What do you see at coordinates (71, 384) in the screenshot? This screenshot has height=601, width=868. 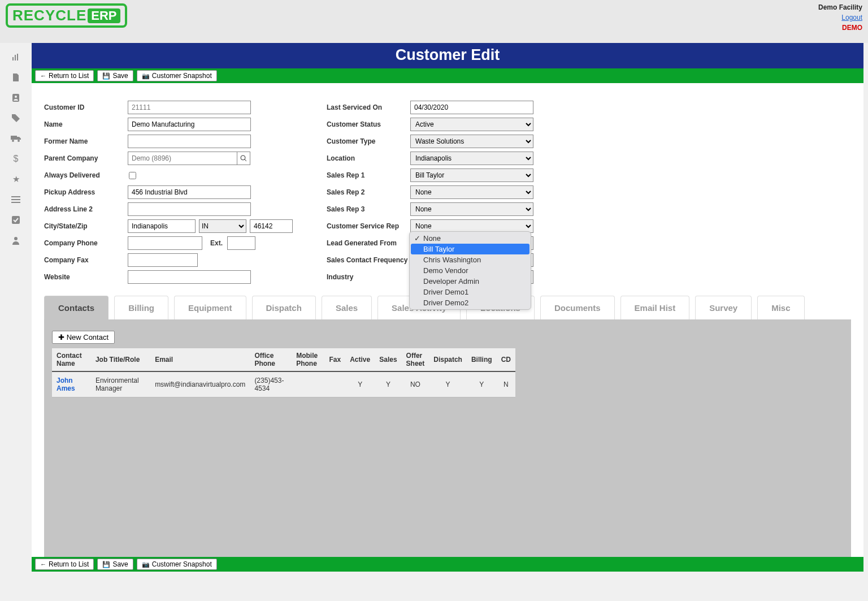 I see `contact-name-cell: John Ames` at bounding box center [71, 384].